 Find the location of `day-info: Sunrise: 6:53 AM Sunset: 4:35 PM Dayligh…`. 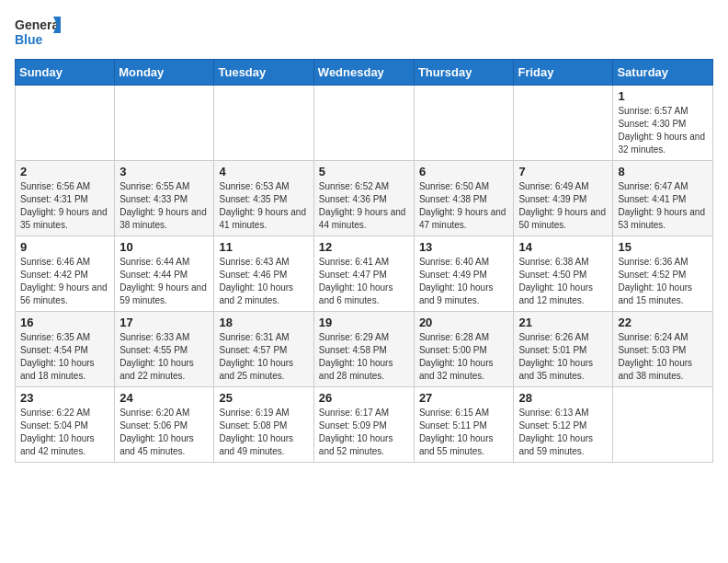

day-info: Sunrise: 6:53 AM Sunset: 4:35 PM Dayligh… is located at coordinates (263, 206).